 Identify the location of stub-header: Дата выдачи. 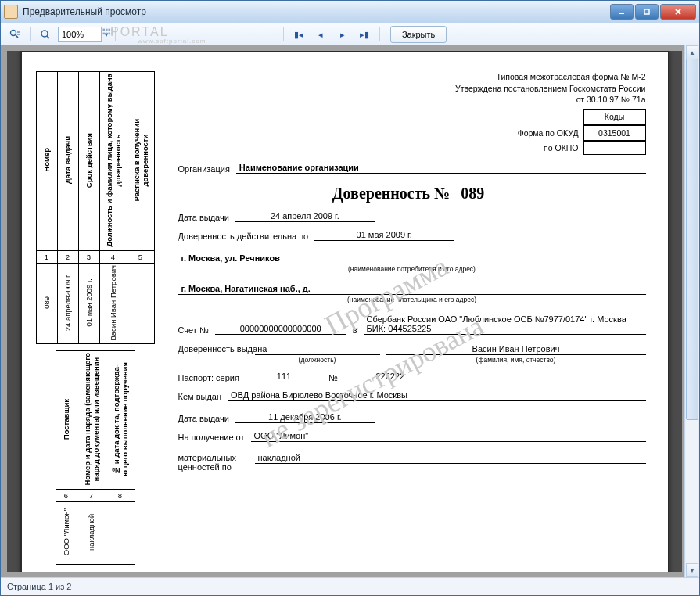
(67, 160).